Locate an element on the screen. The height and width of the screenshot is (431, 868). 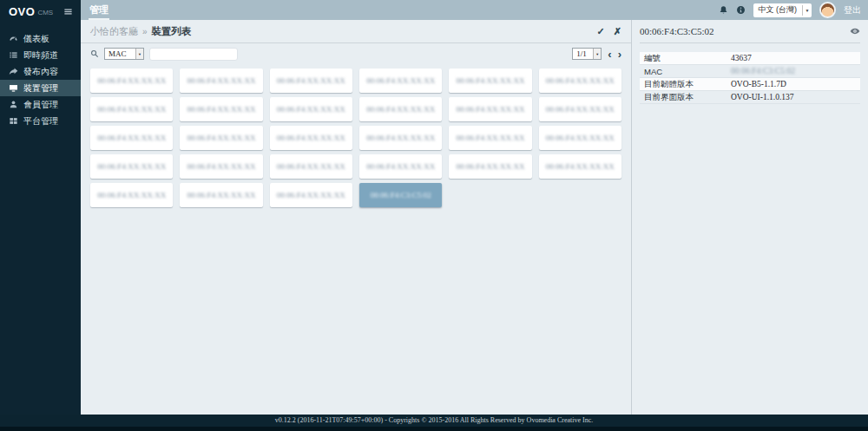
footer-bottom-strip is located at coordinates (434, 428).